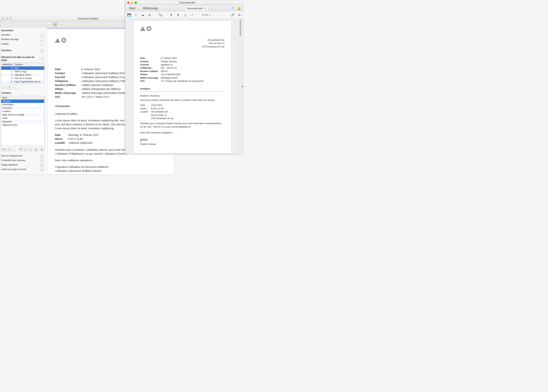 Image resolution: width=548 pixels, height=392 pixels. I want to click on section-contenu-title: Contenu, so click(23, 93).